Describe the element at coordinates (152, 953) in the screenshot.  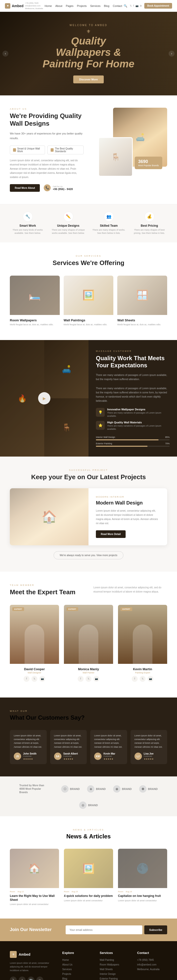
I see `footer-contact-title: Contact` at that location.